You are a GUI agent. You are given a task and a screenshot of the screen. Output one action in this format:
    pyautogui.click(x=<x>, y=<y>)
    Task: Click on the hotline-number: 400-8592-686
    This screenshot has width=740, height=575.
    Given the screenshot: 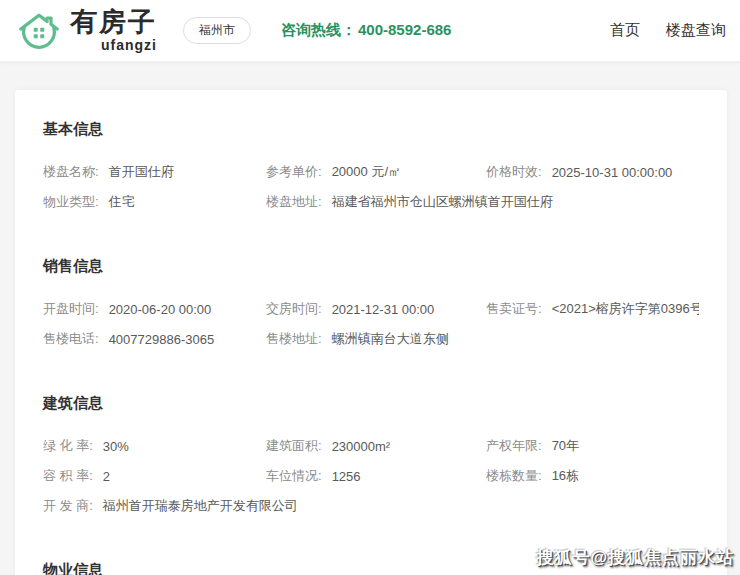 What is the action you would take?
    pyautogui.click(x=404, y=30)
    